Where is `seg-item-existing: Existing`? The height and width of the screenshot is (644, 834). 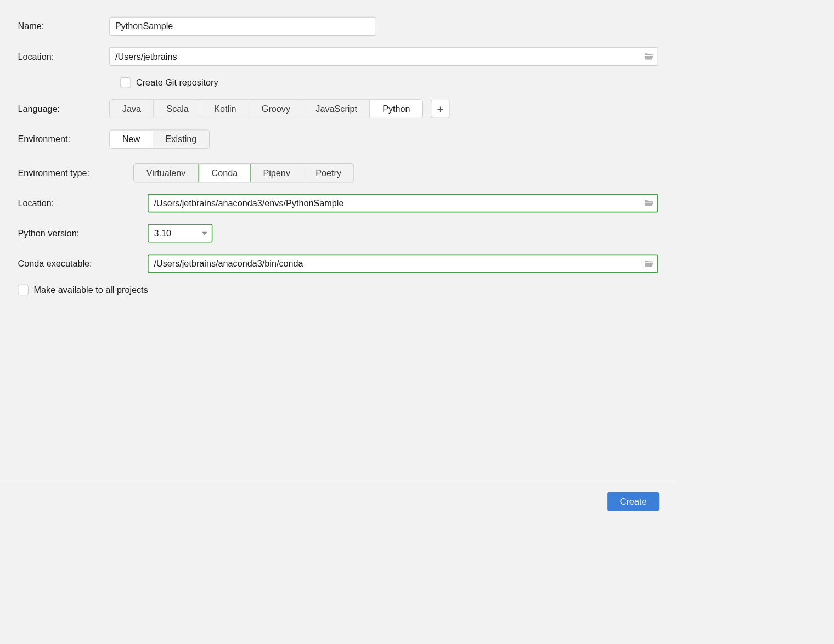 seg-item-existing: Existing is located at coordinates (181, 139).